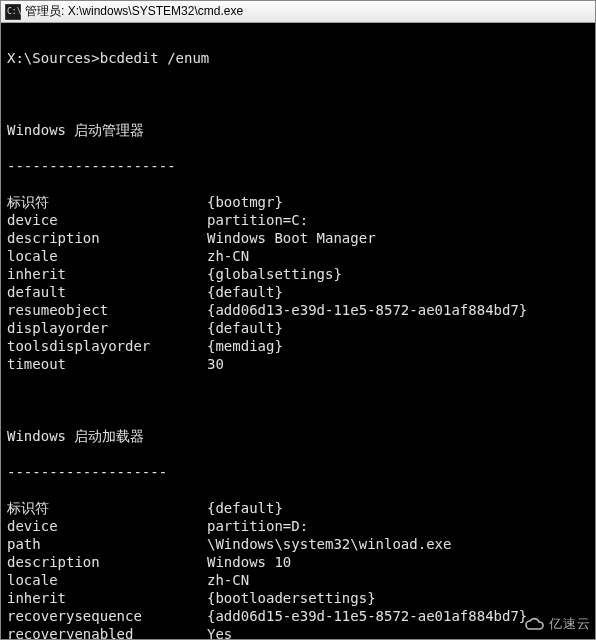 This screenshot has height=640, width=596. I want to click on boot-manager-row: descriptionWindows Boot Manager, so click(298, 238).